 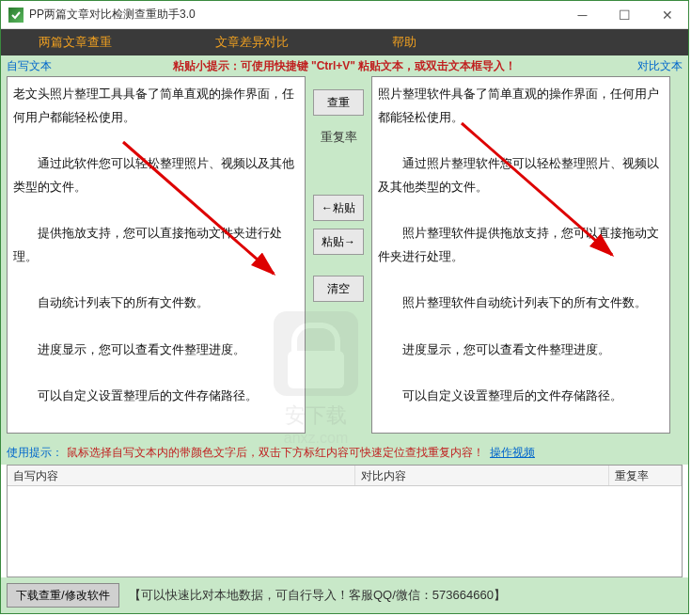 I want to click on hint-row: 自写文本 粘贴小提示：可使用快捷键 "Ctrl+V" 粘贴文本，或双击文本框导入…, so click(x=344, y=66).